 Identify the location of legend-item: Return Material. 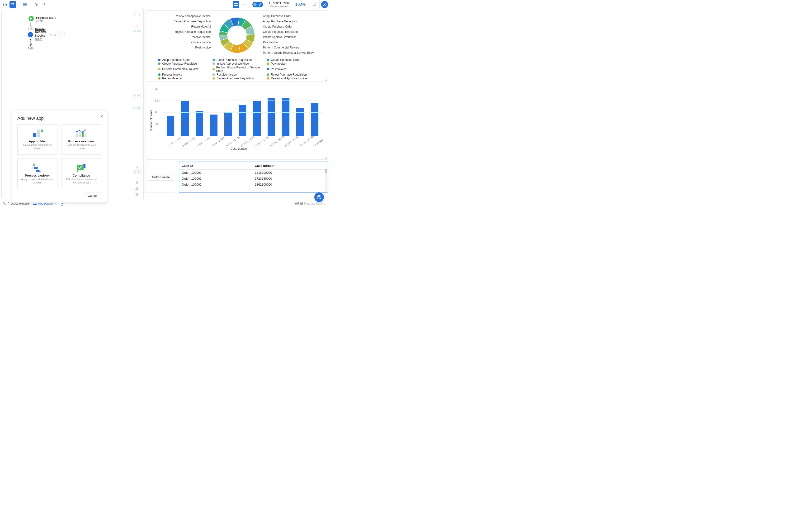
(182, 78).